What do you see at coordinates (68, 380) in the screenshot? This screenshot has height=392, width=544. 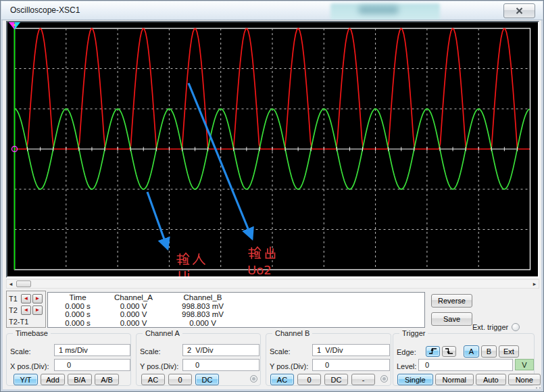 I see `timebase-mode-buttons: Y/TAddB/AA/B` at bounding box center [68, 380].